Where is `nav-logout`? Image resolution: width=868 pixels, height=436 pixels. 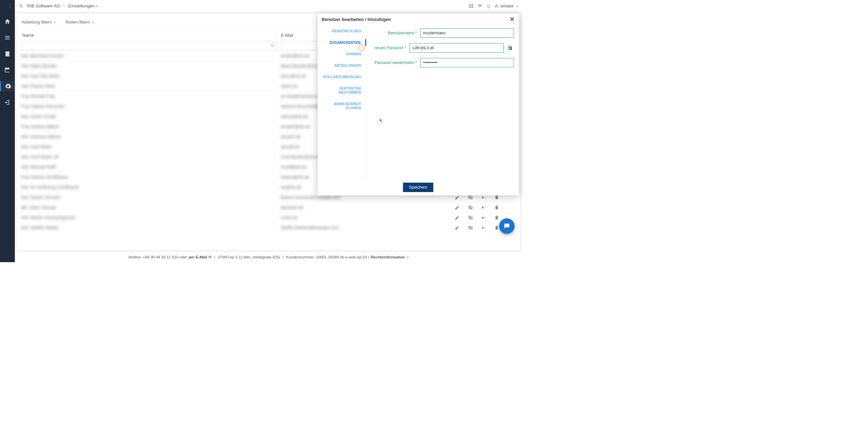 nav-logout is located at coordinates (7, 102).